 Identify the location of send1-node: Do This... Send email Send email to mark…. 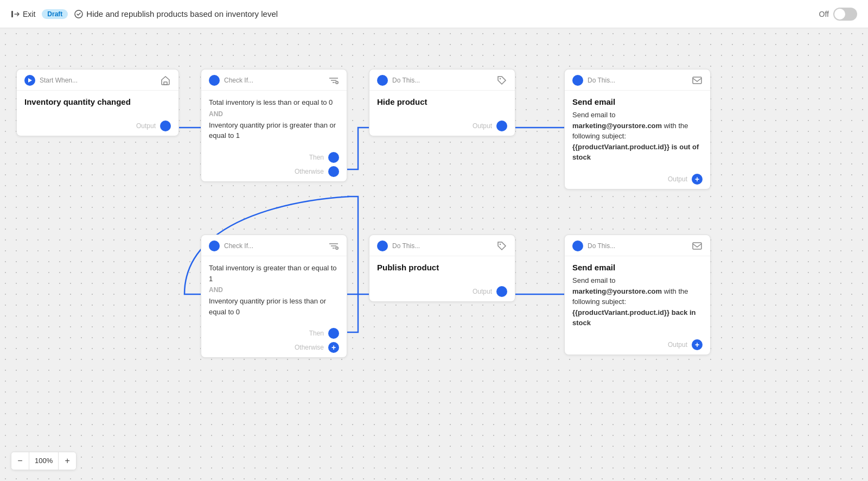
(637, 129).